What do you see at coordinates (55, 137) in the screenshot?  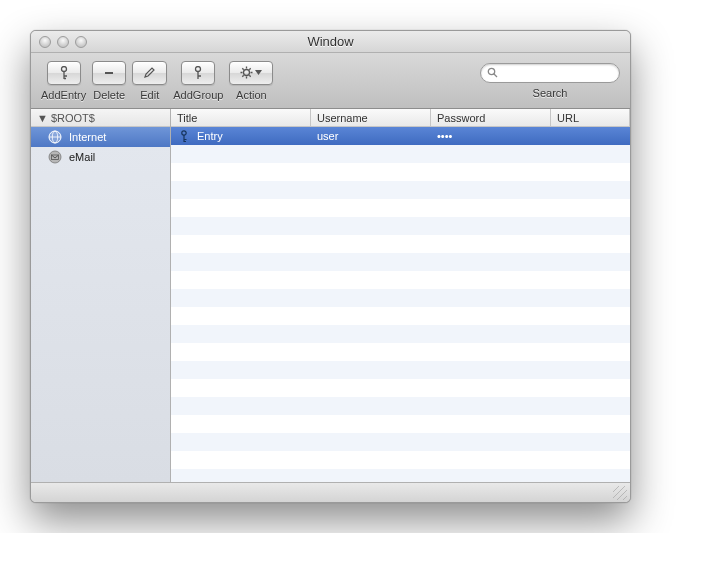 I see `globe-icon` at bounding box center [55, 137].